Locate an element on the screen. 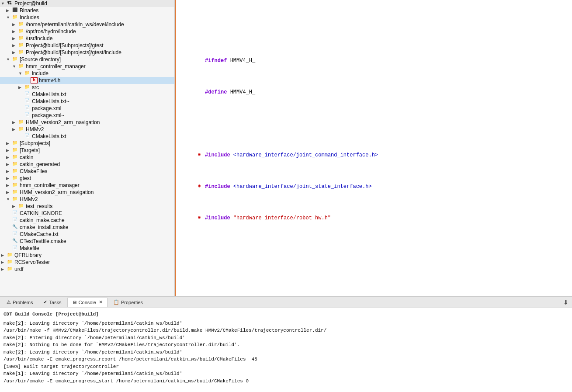 The image size is (572, 392). tree-inc-opt: ▶ 📁 /opt/ros/hydro/include is located at coordinates (87, 31).